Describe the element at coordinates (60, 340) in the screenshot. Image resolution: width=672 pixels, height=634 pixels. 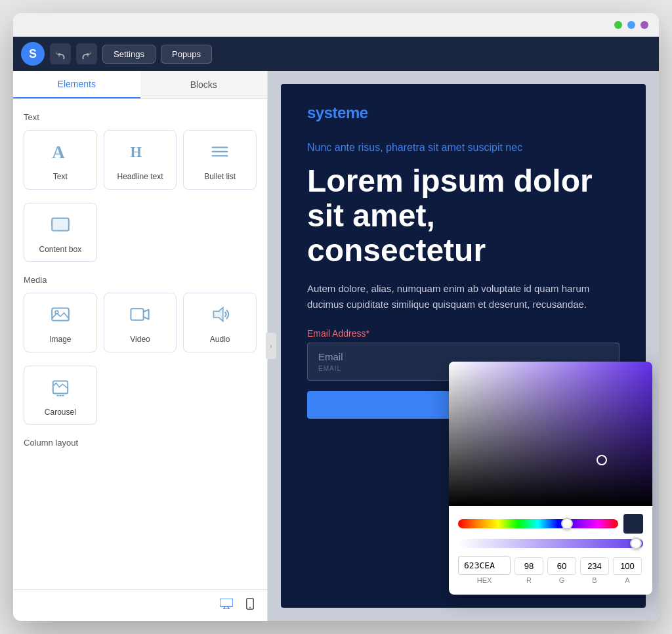
I see `image-label: Image` at that location.